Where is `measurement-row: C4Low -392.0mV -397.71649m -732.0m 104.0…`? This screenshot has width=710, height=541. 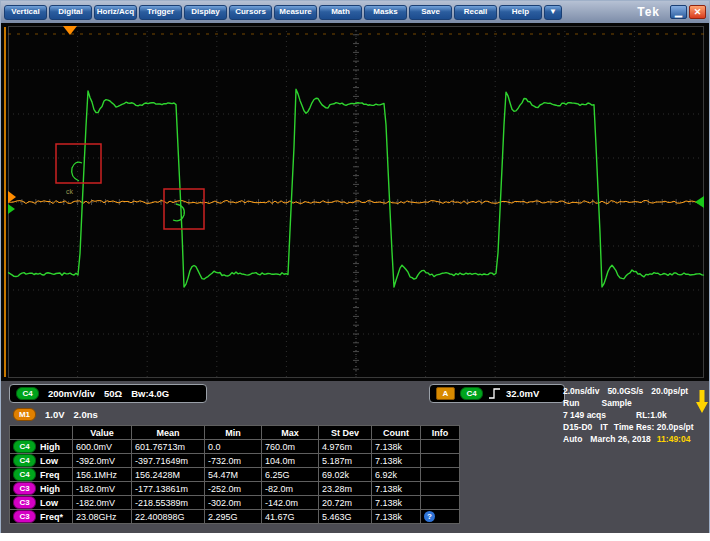 measurement-row: C4Low -392.0mV -397.71649m -732.0m 104.0… is located at coordinates (235, 461).